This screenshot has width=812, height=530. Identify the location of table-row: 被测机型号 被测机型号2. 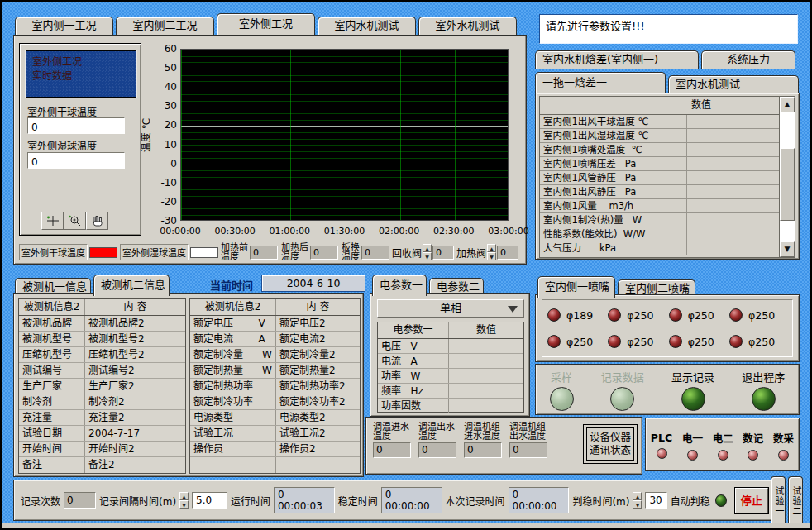
(103, 339).